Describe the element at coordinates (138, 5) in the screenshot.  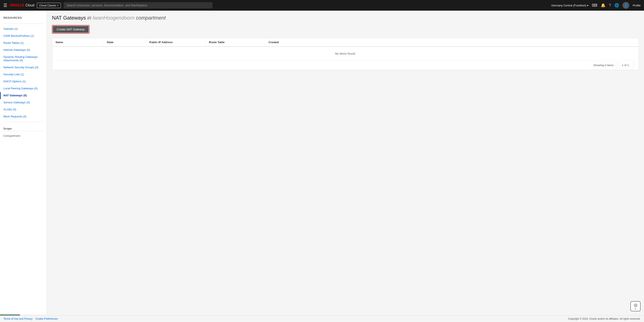
I see `search-input` at that location.